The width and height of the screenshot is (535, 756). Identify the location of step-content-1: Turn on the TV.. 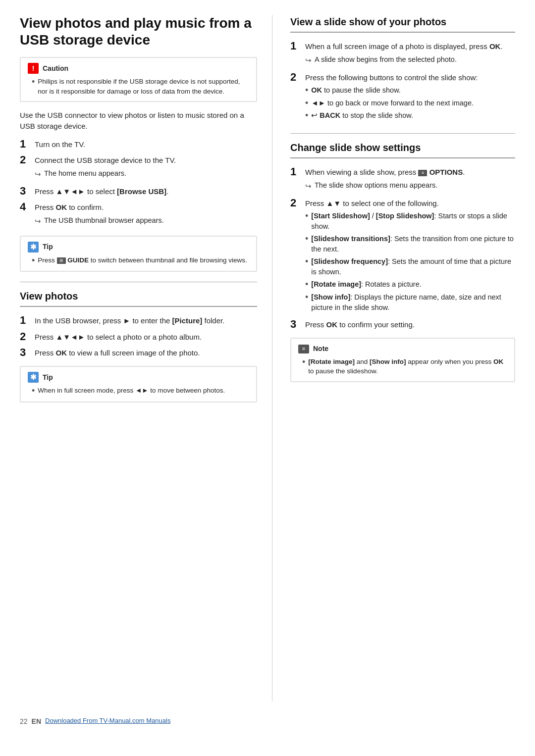
(146, 144).